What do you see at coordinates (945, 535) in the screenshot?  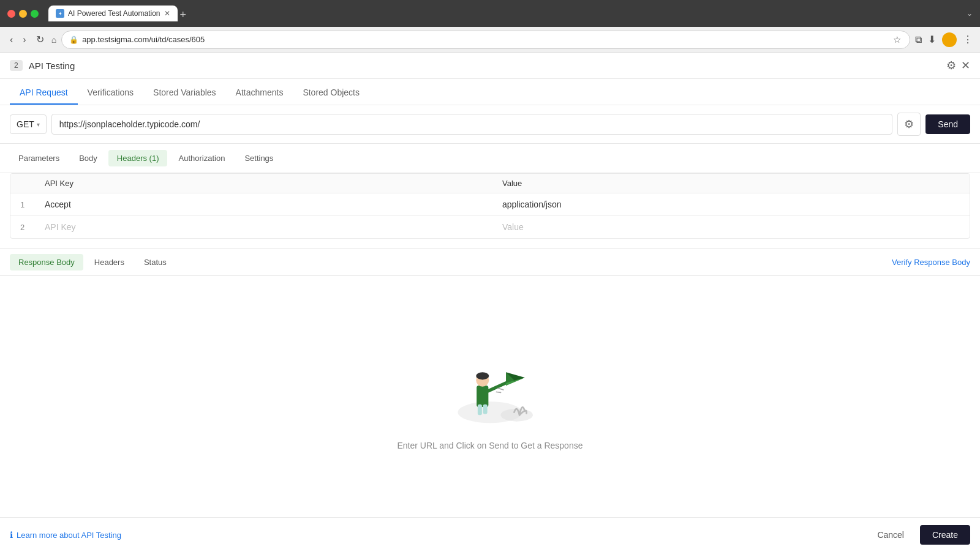 I see `create-button: Create` at bounding box center [945, 535].